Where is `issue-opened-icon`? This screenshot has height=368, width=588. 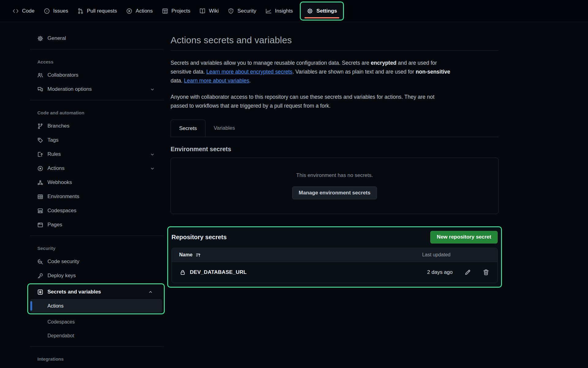 issue-opened-icon is located at coordinates (47, 11).